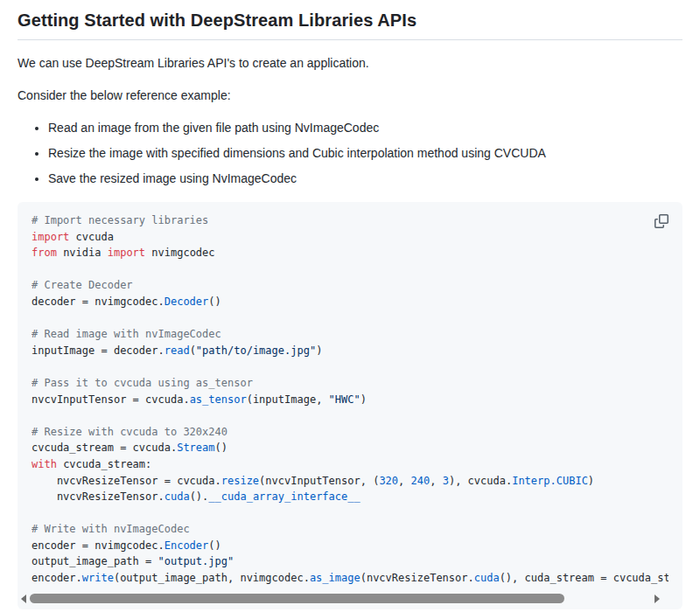 This screenshot has height=612, width=700. What do you see at coordinates (350, 481) in the screenshot?
I see `code-line: nvcvResizeTensor = cvcuda.resize(nvcvInp…` at bounding box center [350, 481].